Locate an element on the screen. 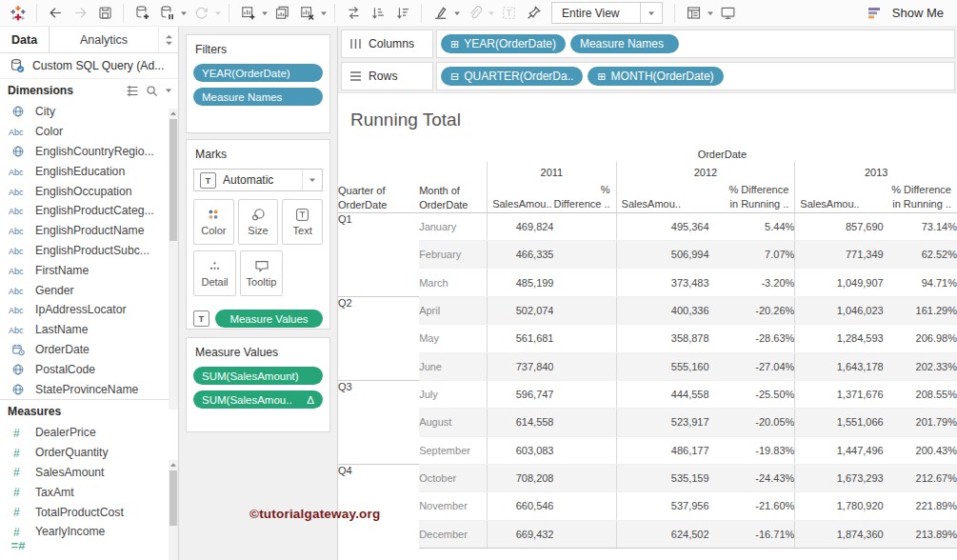 The width and height of the screenshot is (957, 560). pane-collapse-icon is located at coordinates (168, 40).